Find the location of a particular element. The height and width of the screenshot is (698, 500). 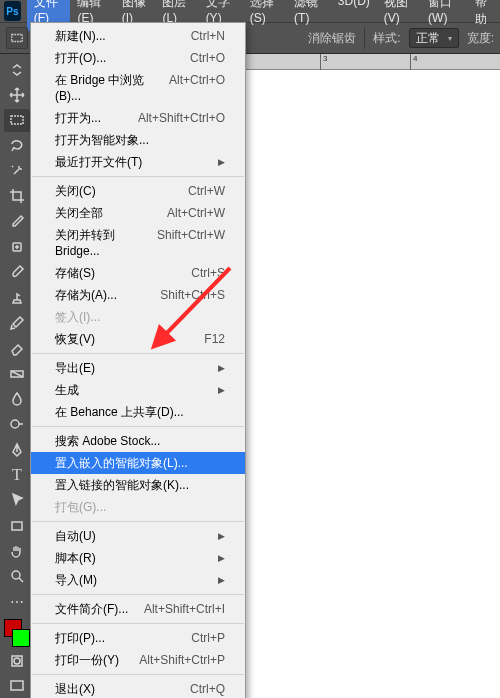

tool-options-icon: ⋯ is located at coordinates (17, 602).